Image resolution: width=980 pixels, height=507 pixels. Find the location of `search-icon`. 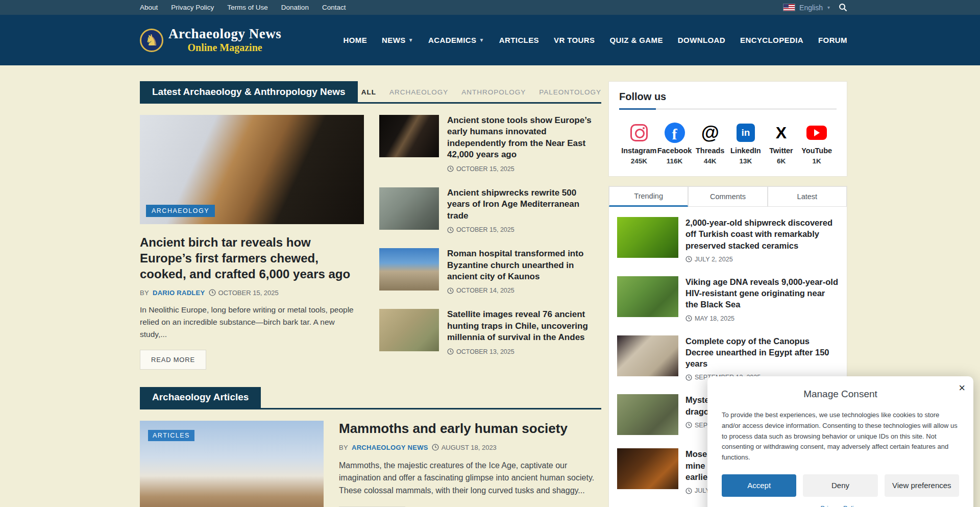

search-icon is located at coordinates (843, 7).